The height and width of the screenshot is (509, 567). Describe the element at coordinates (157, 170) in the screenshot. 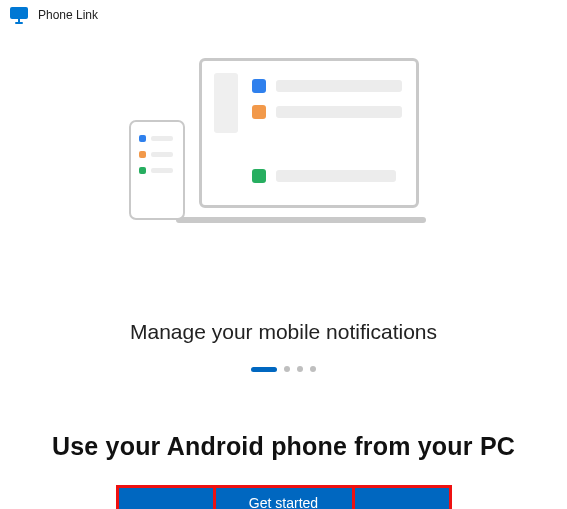

I see `phone-graphic` at that location.